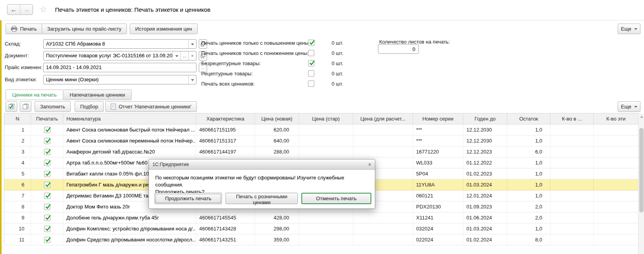 This screenshot has width=644, height=254. Describe the element at coordinates (18, 163) in the screenshot. I see `cell-n: 4` at that location.